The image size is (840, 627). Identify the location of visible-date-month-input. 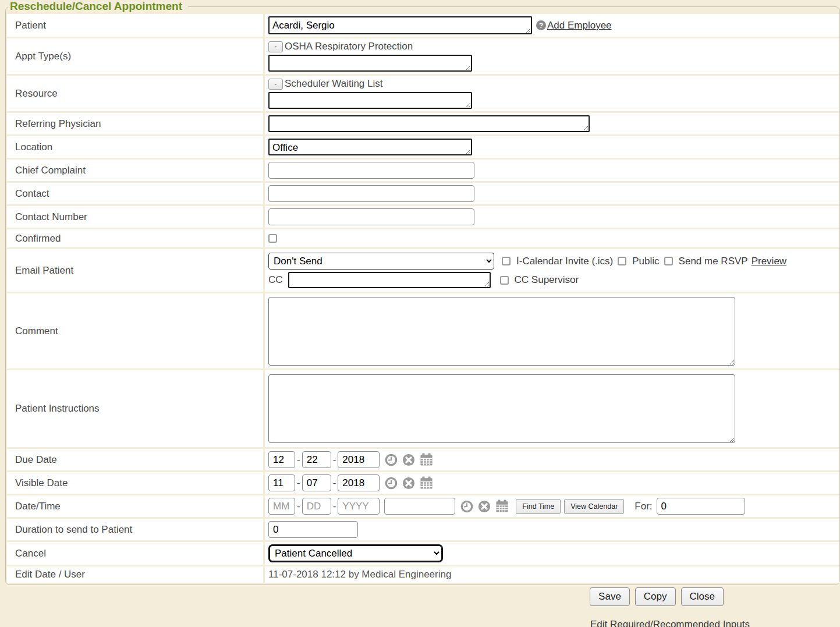
(282, 483).